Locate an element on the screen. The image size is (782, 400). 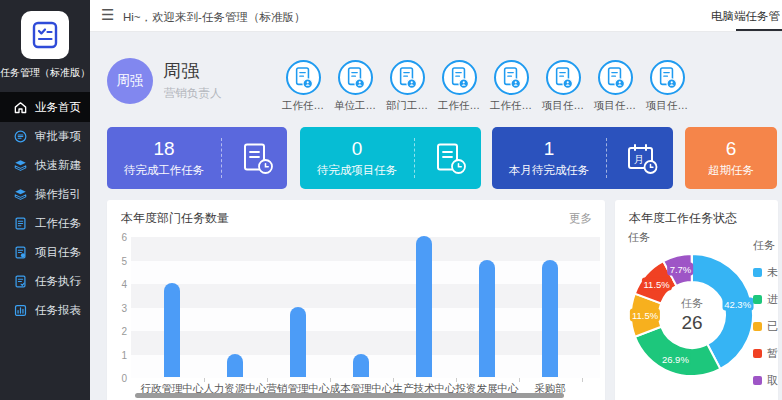
stat-card-2: 0 待完成项目任务 is located at coordinates (390, 158).